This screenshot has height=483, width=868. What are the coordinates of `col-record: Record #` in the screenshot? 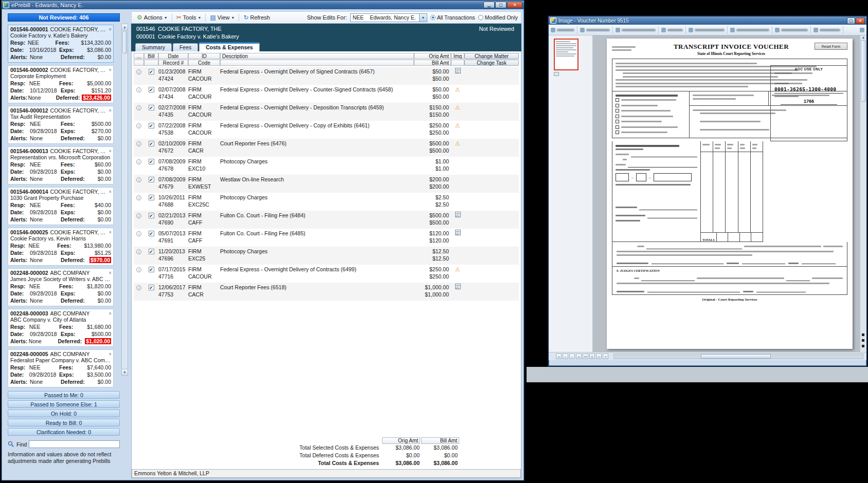 It's located at (173, 63).